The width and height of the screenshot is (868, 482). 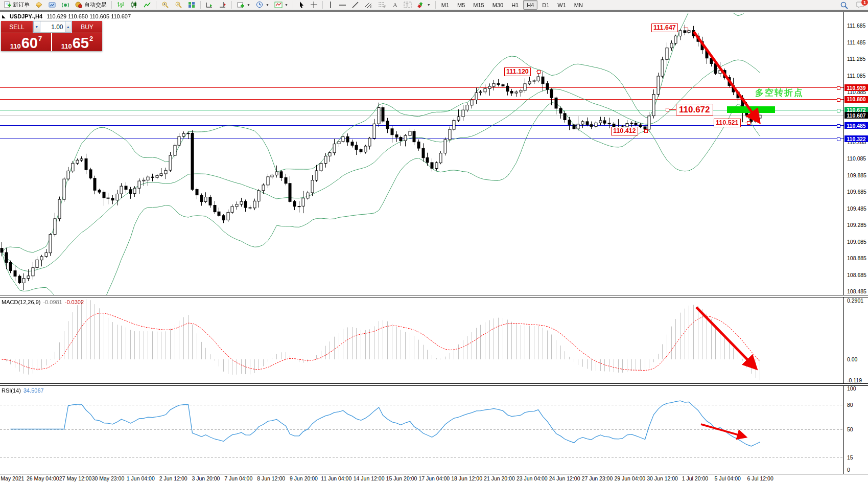 What do you see at coordinates (26, 16) in the screenshot?
I see `symbol-title: USDJPY-,H4` at bounding box center [26, 16].